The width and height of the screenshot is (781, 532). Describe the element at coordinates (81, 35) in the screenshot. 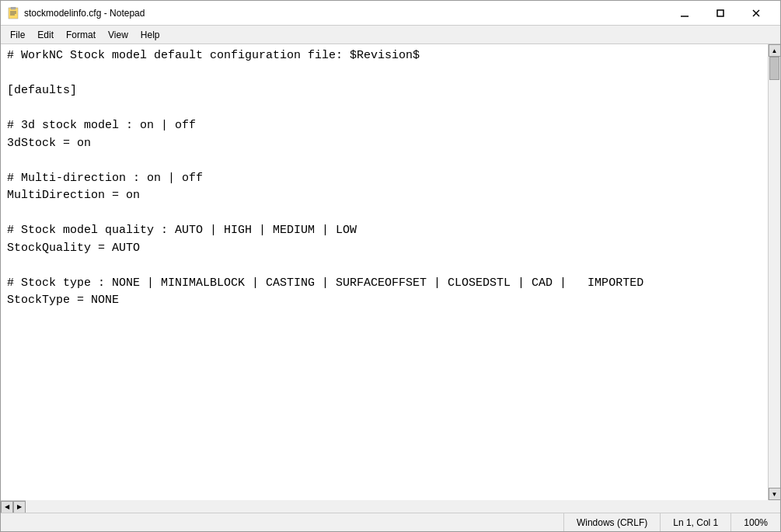

I see `format-menu: Format` at that location.